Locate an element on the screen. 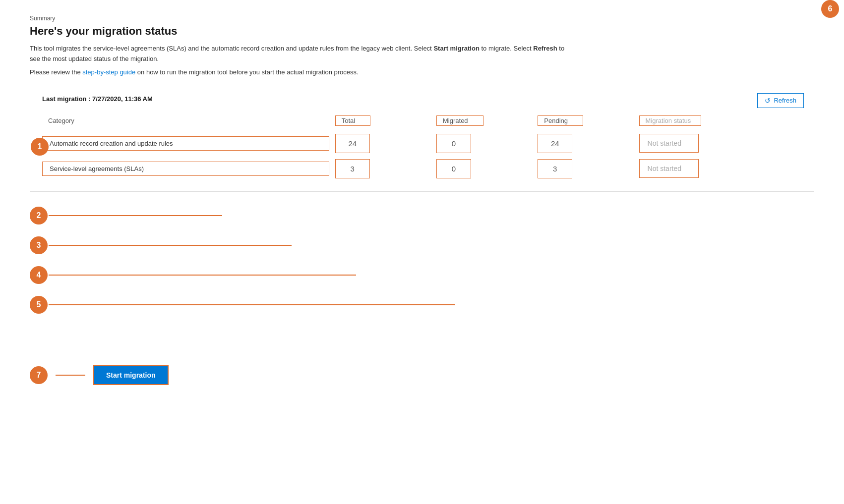  migration-table-container: Category Total Migrated is located at coordinates (422, 147).